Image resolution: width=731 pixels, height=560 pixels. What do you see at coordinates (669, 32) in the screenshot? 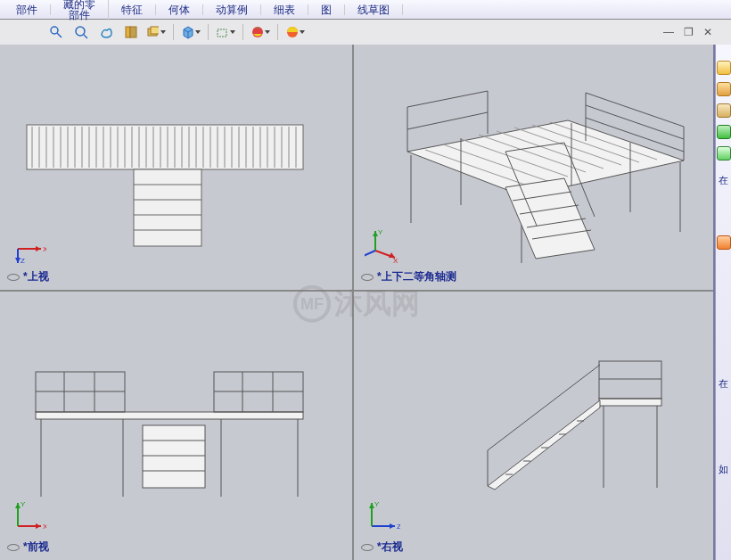
I see `minimize-button: —` at bounding box center [669, 32].